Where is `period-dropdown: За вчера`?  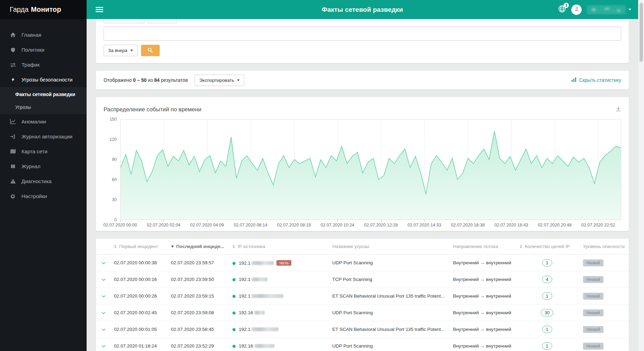 period-dropdown: За вчера is located at coordinates (121, 51).